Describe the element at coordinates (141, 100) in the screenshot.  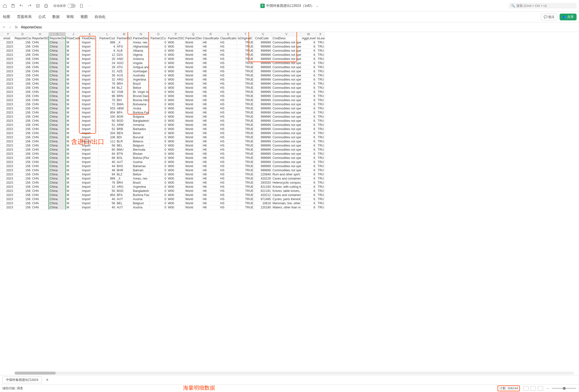
I see `cell: Bosnia Herz` at that location.